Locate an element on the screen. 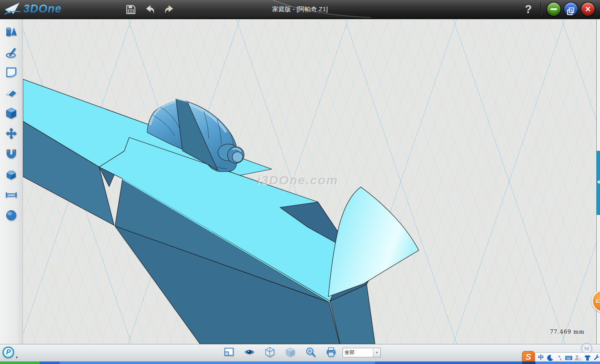 Image resolution: width=600 pixels, height=364 pixels. pmi-dropdown-caret: ▾ is located at coordinates (17, 357).